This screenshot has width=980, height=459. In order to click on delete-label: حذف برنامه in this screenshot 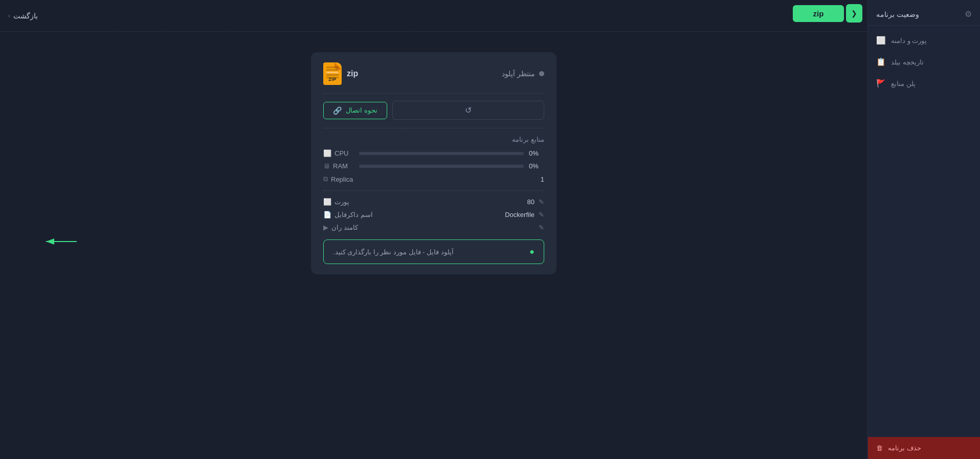, I will do `click(904, 448)`.